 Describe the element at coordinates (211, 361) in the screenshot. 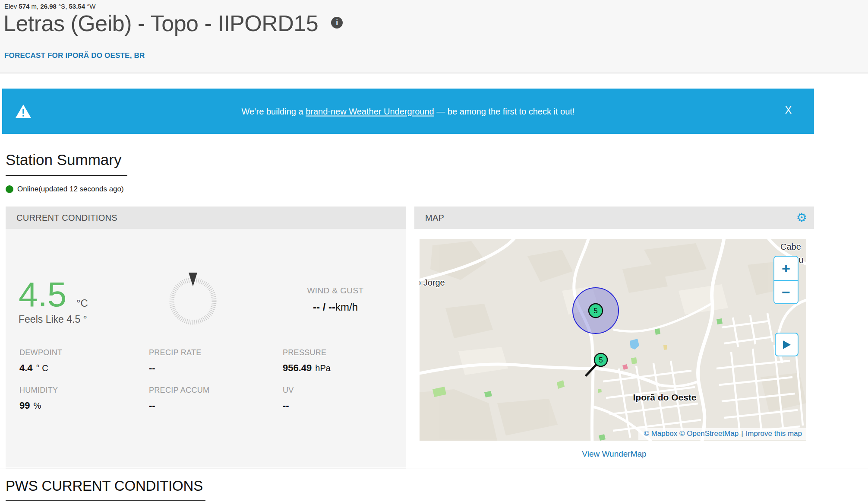

I see `metric-precip-rate: PRECIP RATE --` at that location.